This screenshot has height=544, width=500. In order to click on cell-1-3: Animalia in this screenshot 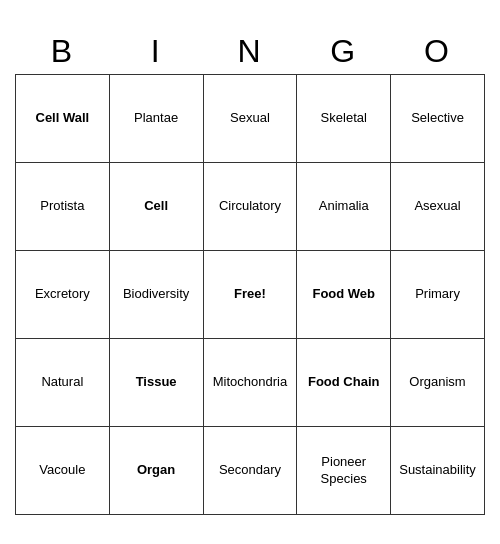, I will do `click(344, 207)`.